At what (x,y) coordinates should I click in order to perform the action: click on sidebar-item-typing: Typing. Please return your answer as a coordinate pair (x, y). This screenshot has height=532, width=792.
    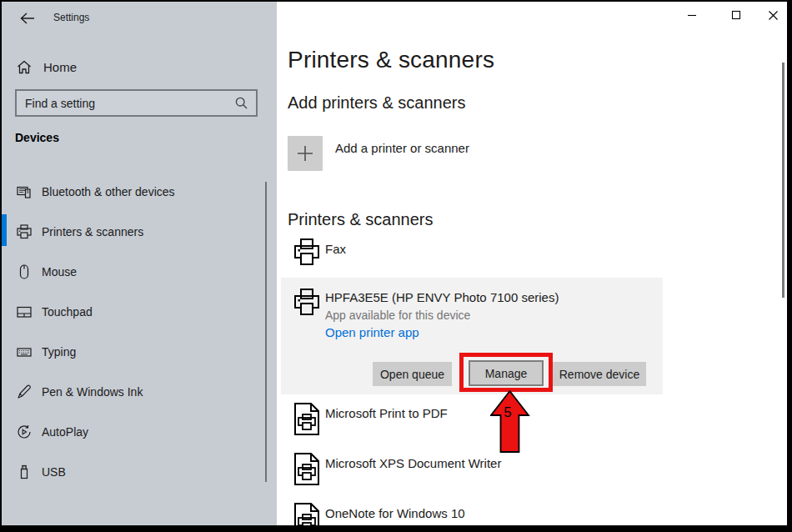
    Looking at the image, I should click on (139, 352).